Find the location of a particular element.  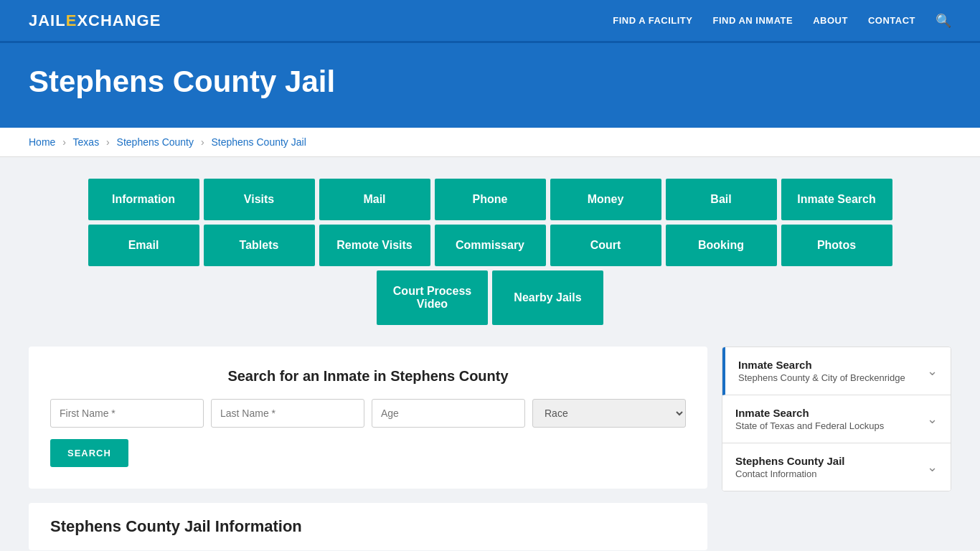

main-nav: JAIL E XCHANGE FIND A FACILITY FIND AN I… is located at coordinates (490, 22).